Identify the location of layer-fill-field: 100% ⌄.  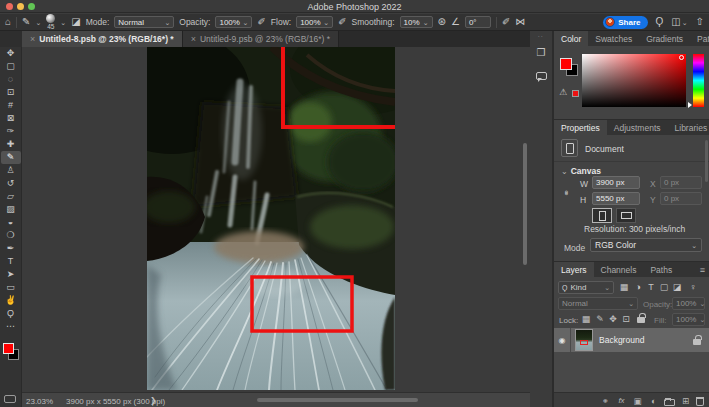
(688, 320).